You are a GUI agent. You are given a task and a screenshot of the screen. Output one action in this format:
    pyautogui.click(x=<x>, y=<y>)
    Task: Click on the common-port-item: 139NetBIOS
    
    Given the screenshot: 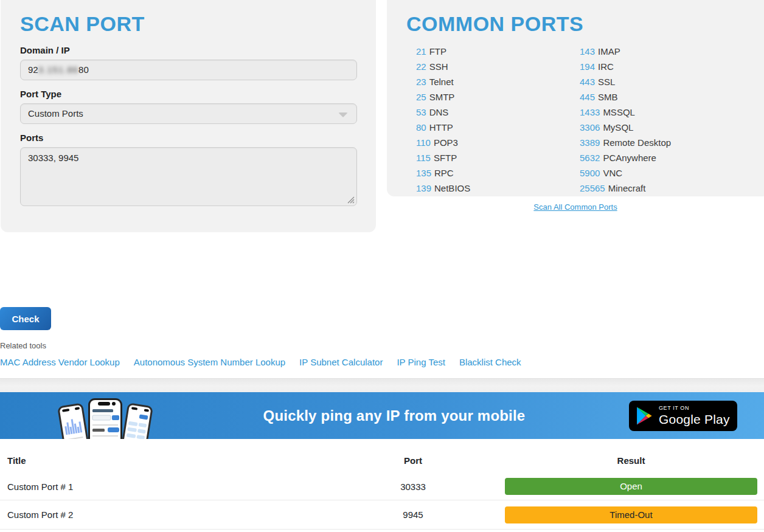 What is the action you would take?
    pyautogui.click(x=498, y=188)
    